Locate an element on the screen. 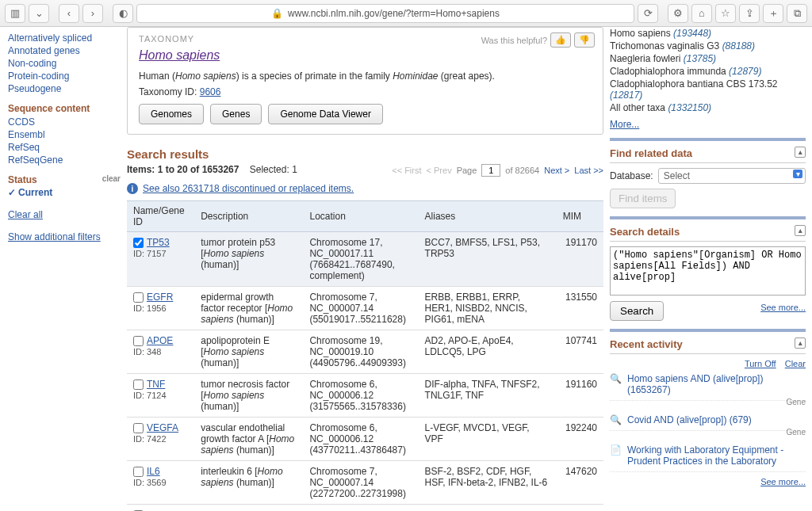  database-label: Database: is located at coordinates (631, 176).